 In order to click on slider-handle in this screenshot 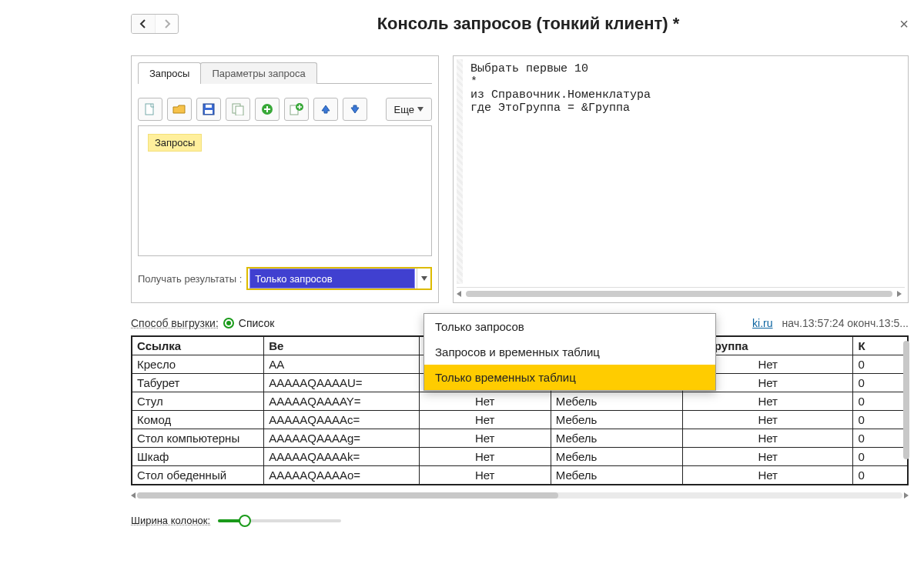, I will do `click(245, 521)`.